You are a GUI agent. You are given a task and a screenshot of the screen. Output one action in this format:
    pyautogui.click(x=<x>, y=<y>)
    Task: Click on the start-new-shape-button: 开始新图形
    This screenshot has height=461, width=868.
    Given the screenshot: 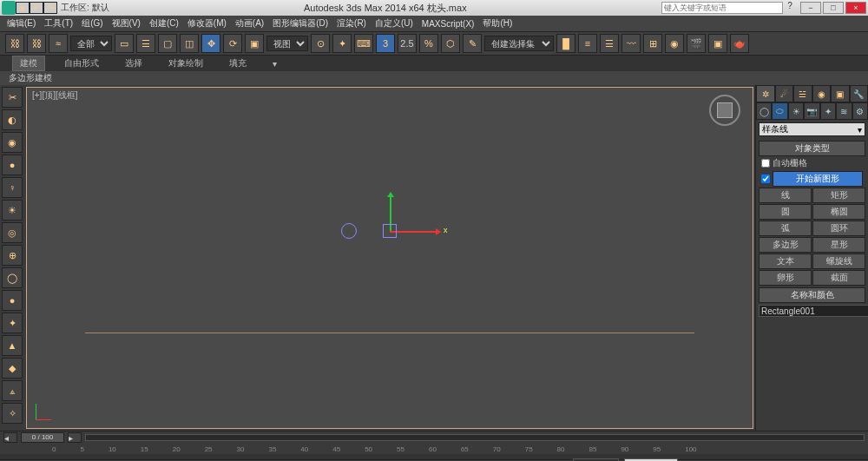 What is the action you would take?
    pyautogui.click(x=818, y=179)
    